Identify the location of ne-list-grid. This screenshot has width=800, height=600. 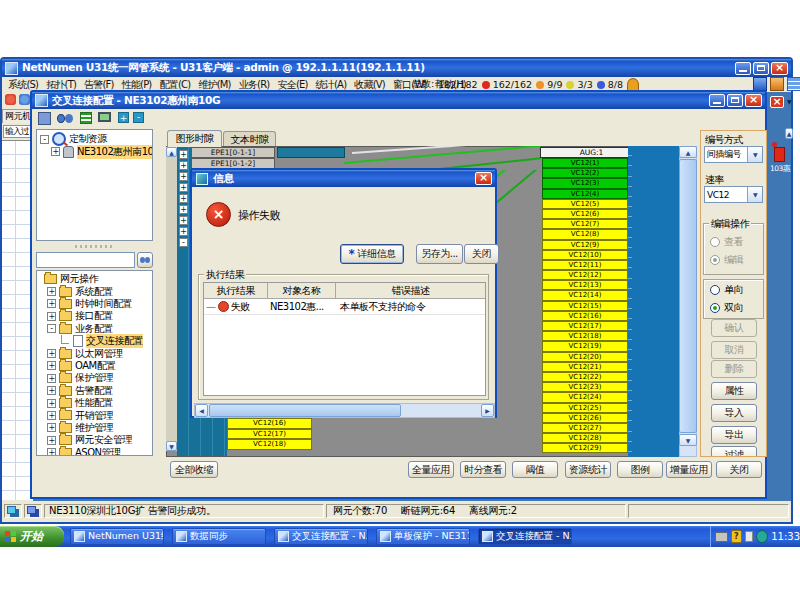
(18, 320).